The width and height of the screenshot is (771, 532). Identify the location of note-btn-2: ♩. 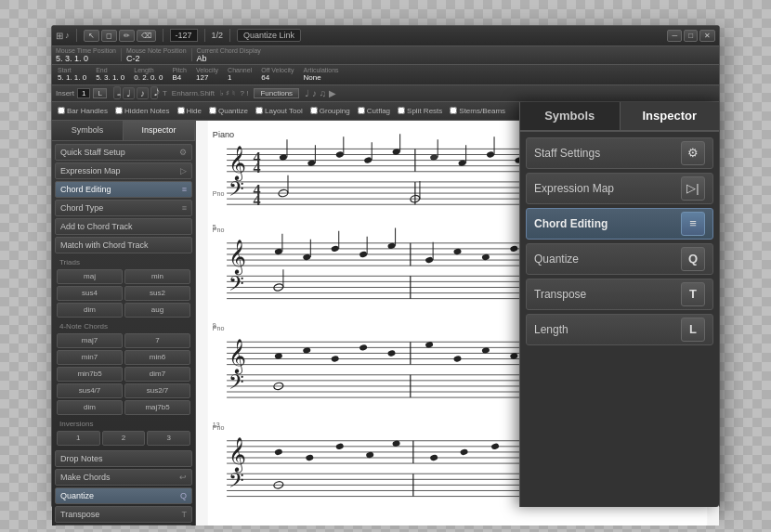
(128, 93).